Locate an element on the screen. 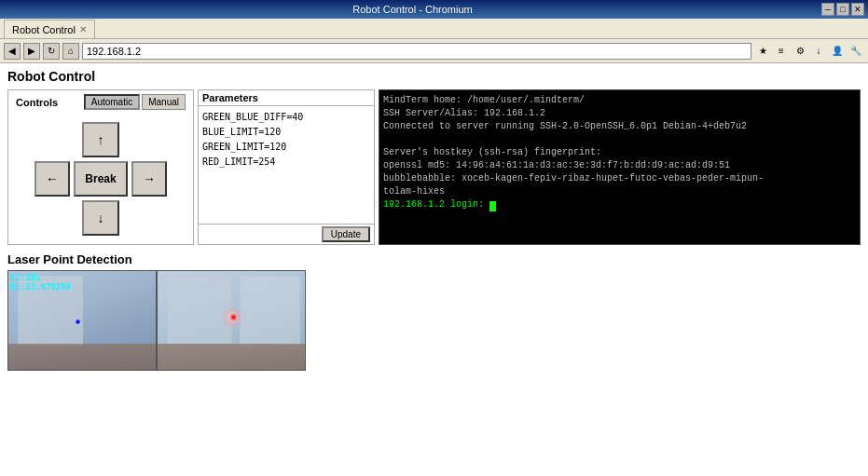 The height and width of the screenshot is (476, 868). parameters-footer: Update is located at coordinates (286, 234).